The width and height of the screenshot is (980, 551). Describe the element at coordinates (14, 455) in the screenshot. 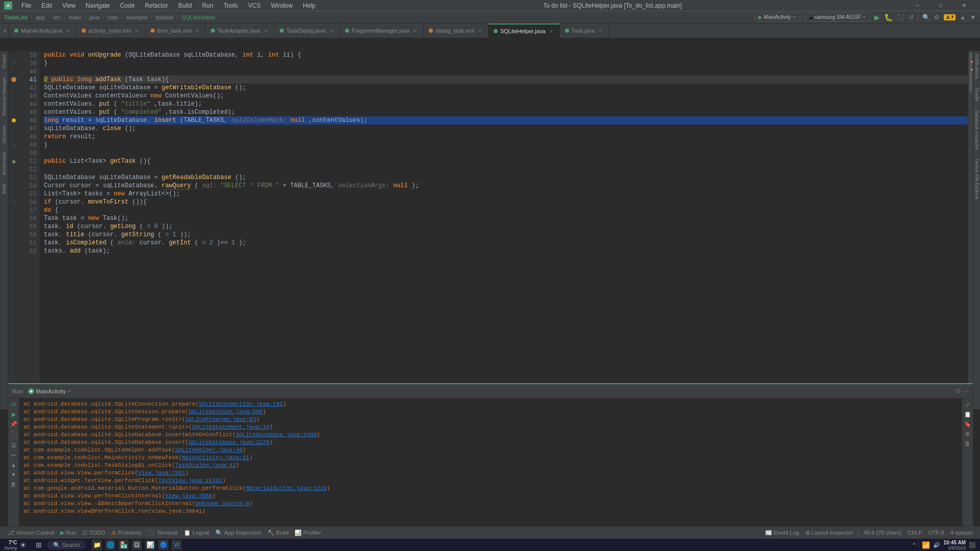

I see `wrap-icon: ↩` at that location.